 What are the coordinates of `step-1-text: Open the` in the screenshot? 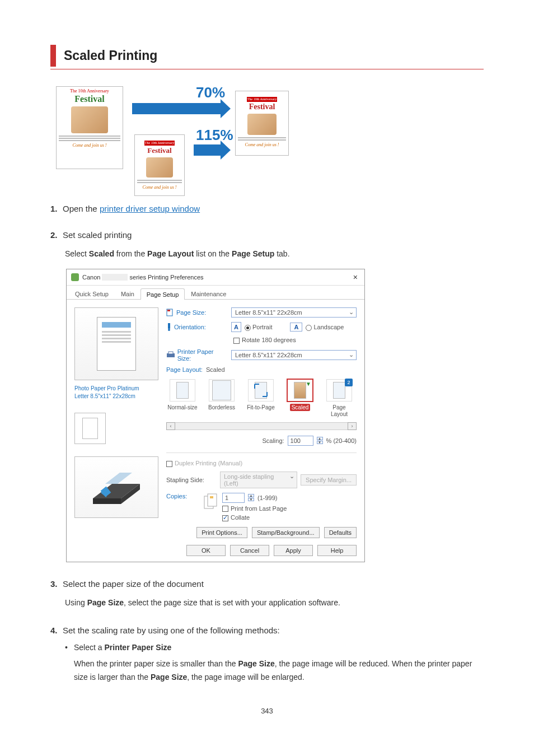 It's located at (81, 208).